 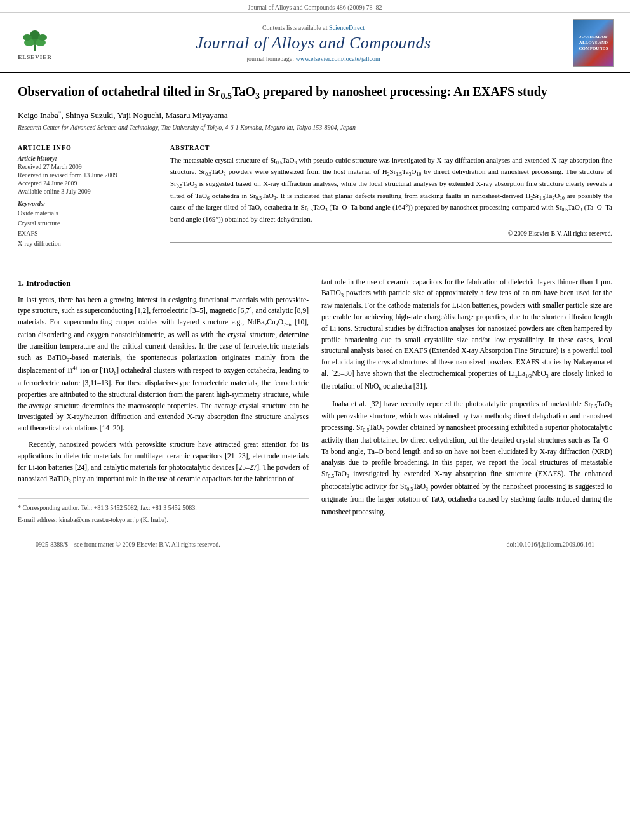 I want to click on section-divider, so click(x=315, y=270).